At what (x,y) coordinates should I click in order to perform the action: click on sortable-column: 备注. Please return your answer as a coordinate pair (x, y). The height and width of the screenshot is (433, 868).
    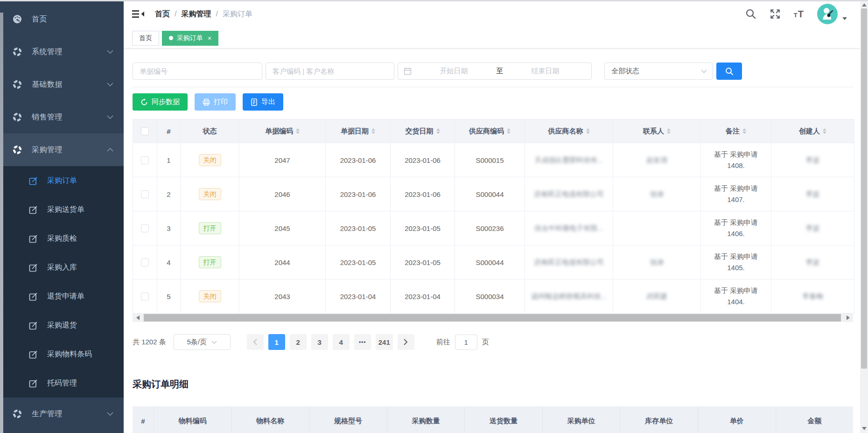
    Looking at the image, I should click on (736, 132).